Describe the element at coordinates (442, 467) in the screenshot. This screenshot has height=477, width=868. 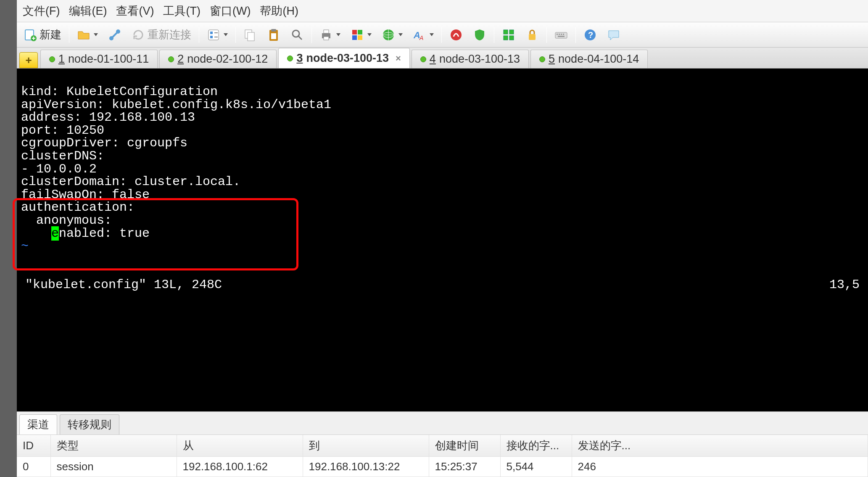
I see `table-row: 0 session 192.168.100.1:62 192.168.100.1…` at that location.